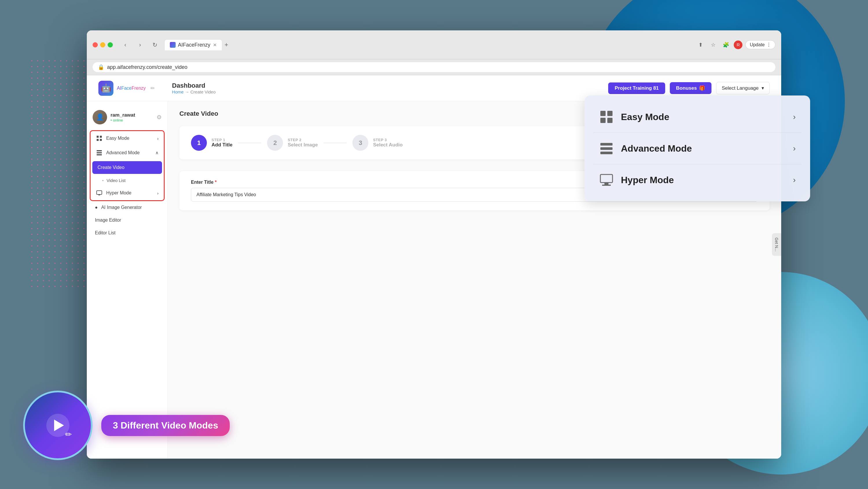 Image resolution: width=868 pixels, height=489 pixels. I want to click on sidebar-item-video-list: Video List, so click(127, 180).